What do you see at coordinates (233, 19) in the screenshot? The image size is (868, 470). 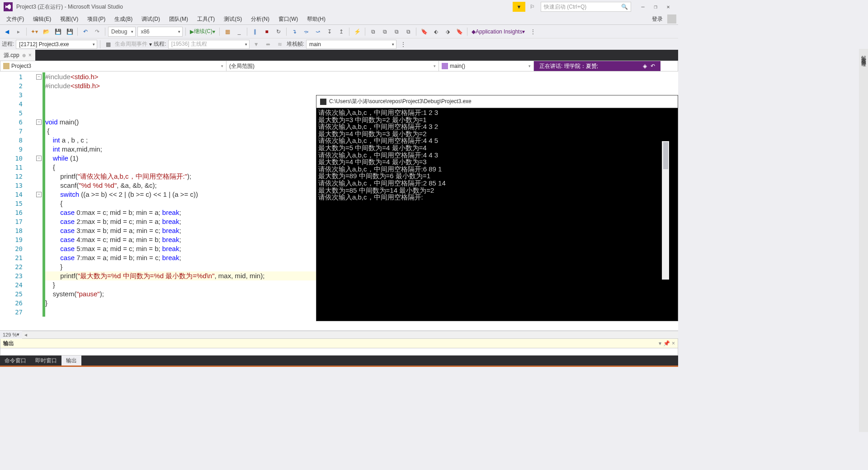 I see `menu-test: 测试(S)` at bounding box center [233, 19].